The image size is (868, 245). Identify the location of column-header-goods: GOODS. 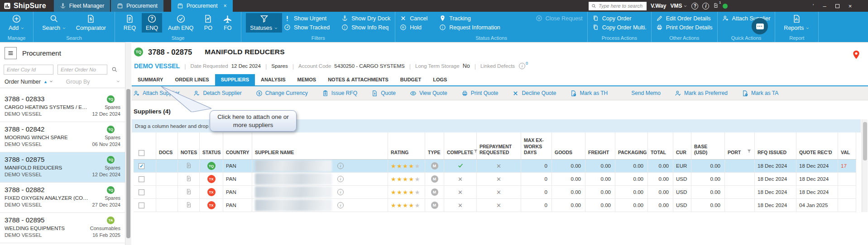
(569, 146).